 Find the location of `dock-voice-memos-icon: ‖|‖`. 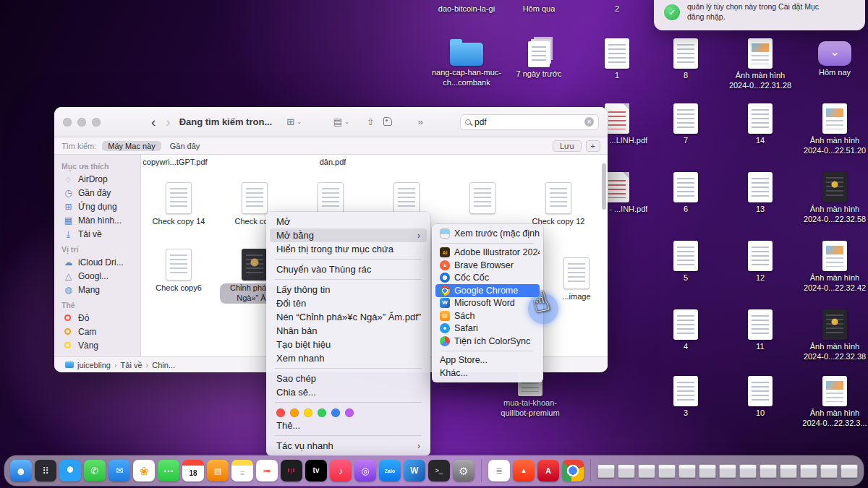

dock-voice-memos-icon: ‖|‖ is located at coordinates (292, 471).